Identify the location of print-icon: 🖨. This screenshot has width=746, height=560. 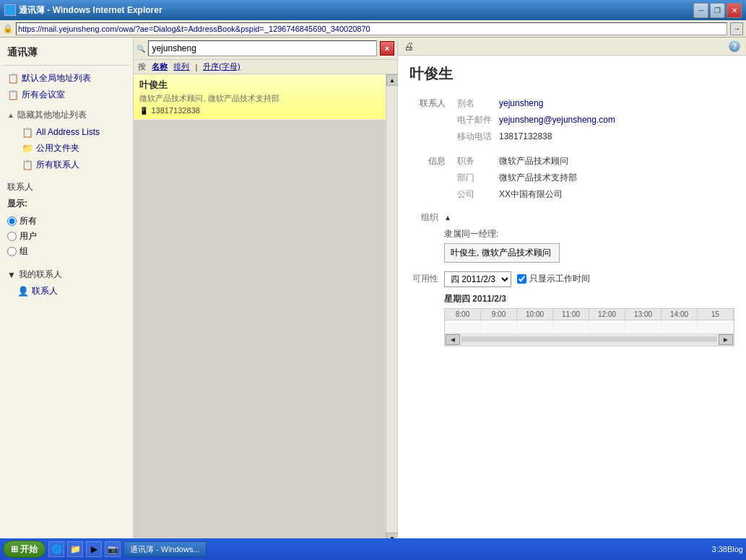
(409, 46).